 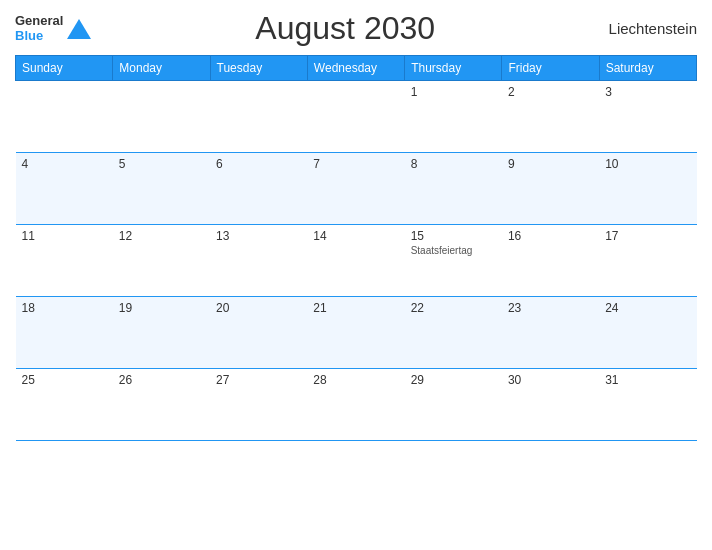 I want to click on day-number: 13, so click(x=258, y=236).